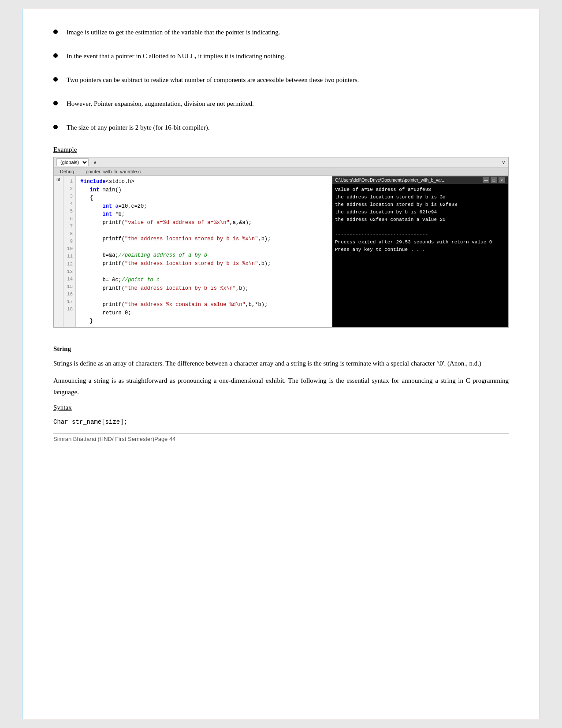 This screenshot has width=562, height=728. What do you see at coordinates (281, 80) in the screenshot?
I see `list-item: Two pointers can be subtract to realize …` at bounding box center [281, 80].